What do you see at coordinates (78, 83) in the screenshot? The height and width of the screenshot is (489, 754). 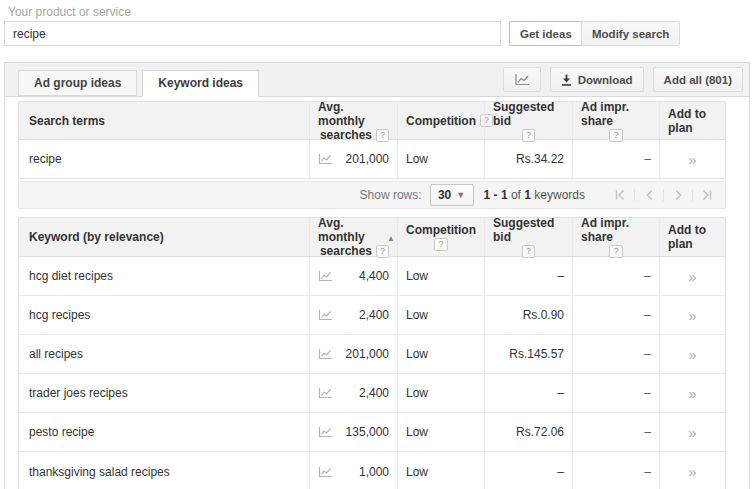 I see `tab-ad-group-ideas: Ad group ideas` at bounding box center [78, 83].